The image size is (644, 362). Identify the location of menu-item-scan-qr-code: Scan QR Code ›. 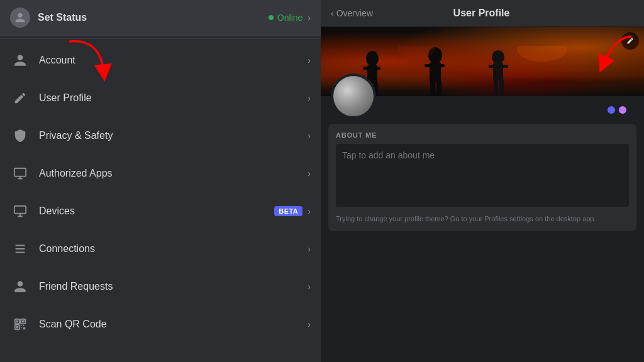
(160, 324).